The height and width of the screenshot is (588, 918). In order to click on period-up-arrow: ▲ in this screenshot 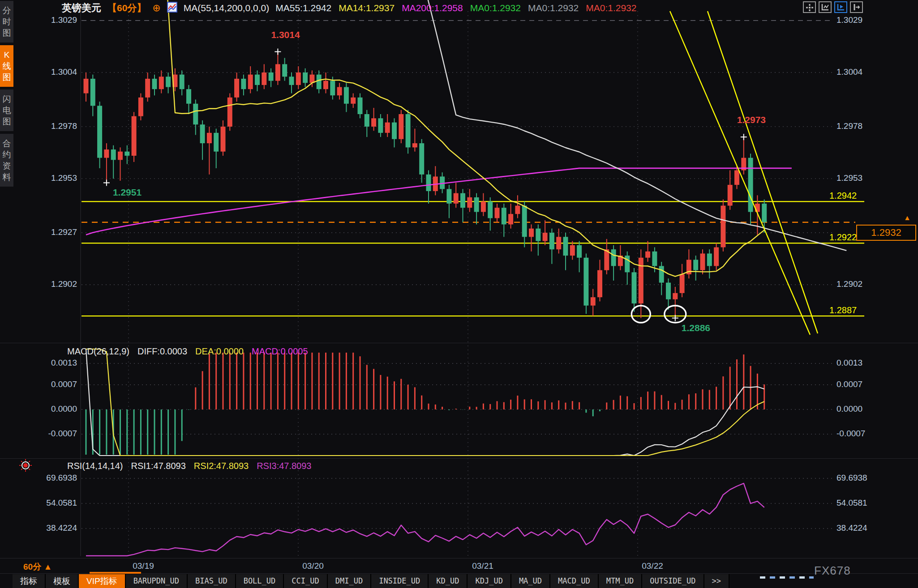, I will do `click(47, 567)`.